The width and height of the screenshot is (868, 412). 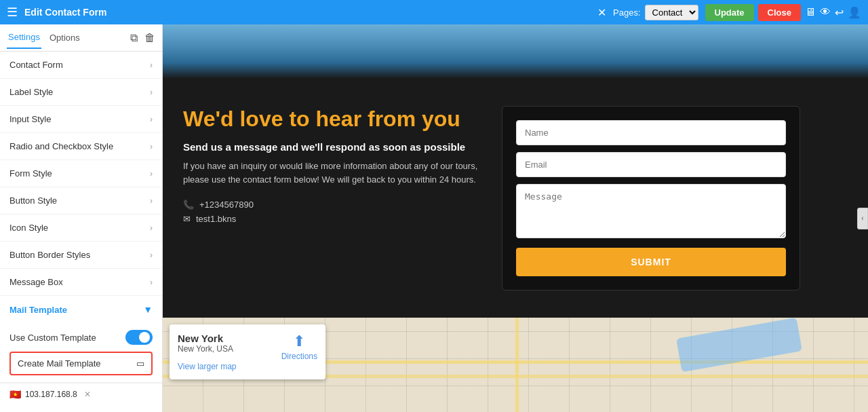 I want to click on ip-close-icon: ✕, so click(x=87, y=394).